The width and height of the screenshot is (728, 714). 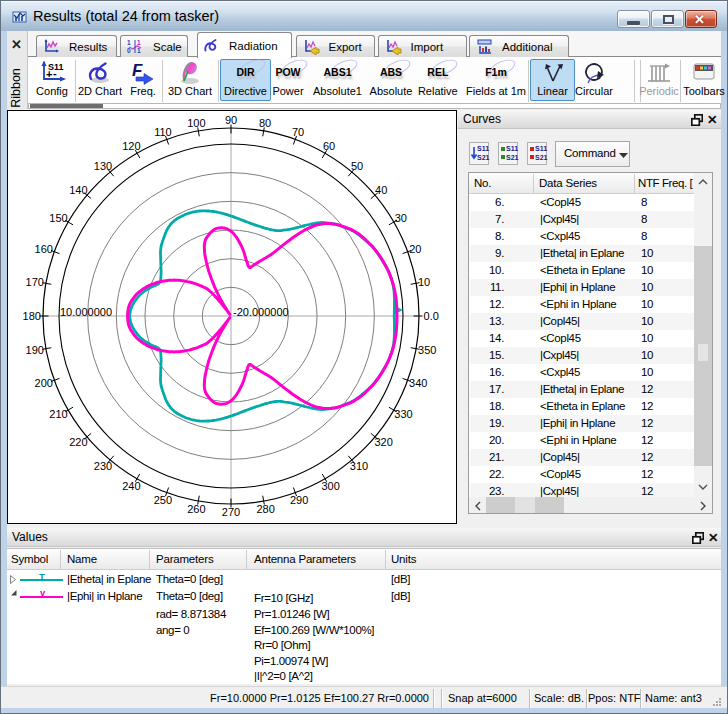 I want to click on svg-text: 130, so click(x=103, y=166).